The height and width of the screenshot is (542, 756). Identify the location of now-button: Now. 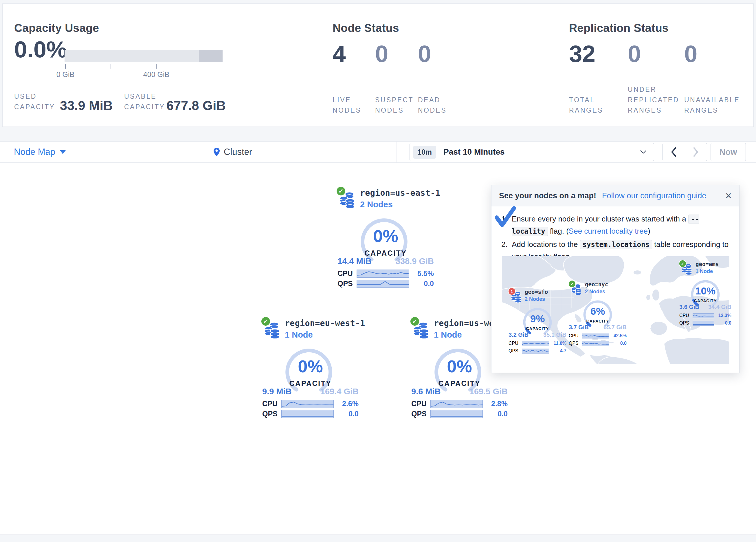
(728, 152).